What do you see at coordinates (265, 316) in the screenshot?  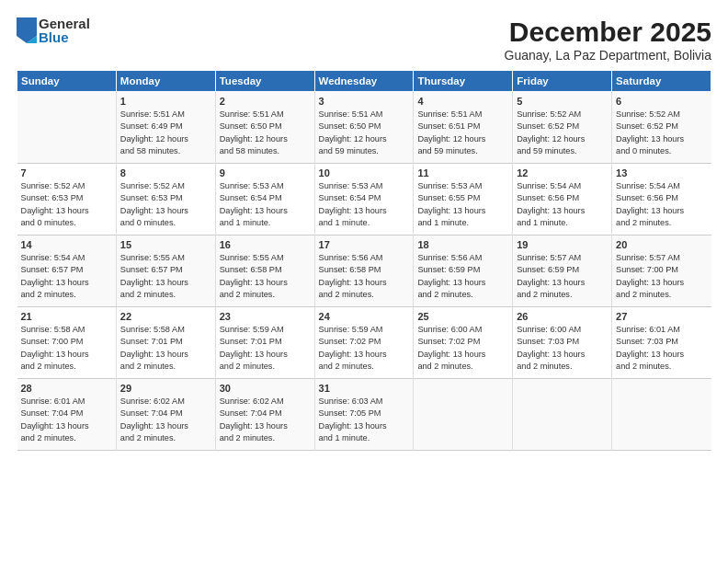 I see `day-number: 23` at bounding box center [265, 316].